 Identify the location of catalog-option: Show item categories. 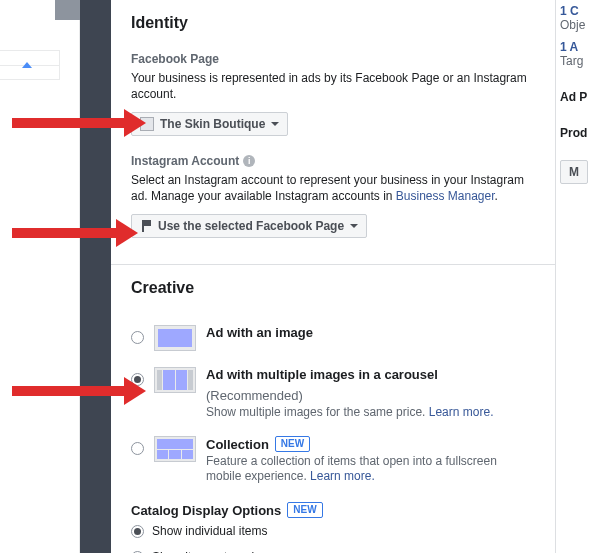
(333, 548).